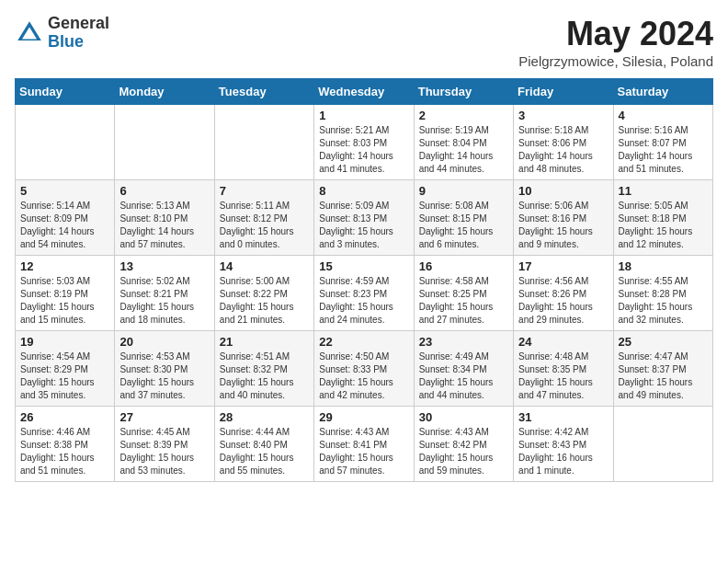 The width and height of the screenshot is (728, 563). I want to click on calendar-week-row: 19Sunrise: 4:54 AM Sunset: 8:29 PM Dayli…, so click(364, 369).